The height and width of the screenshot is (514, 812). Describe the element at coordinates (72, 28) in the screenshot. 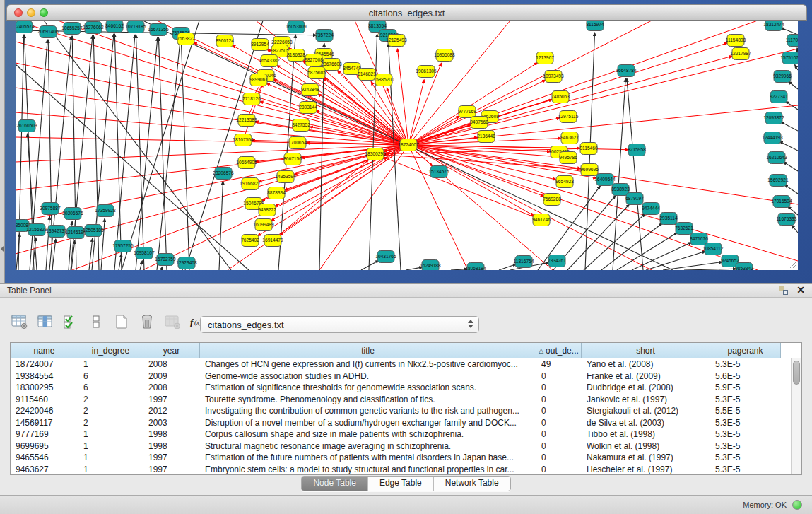

I see `graph-node: 10655257` at that location.